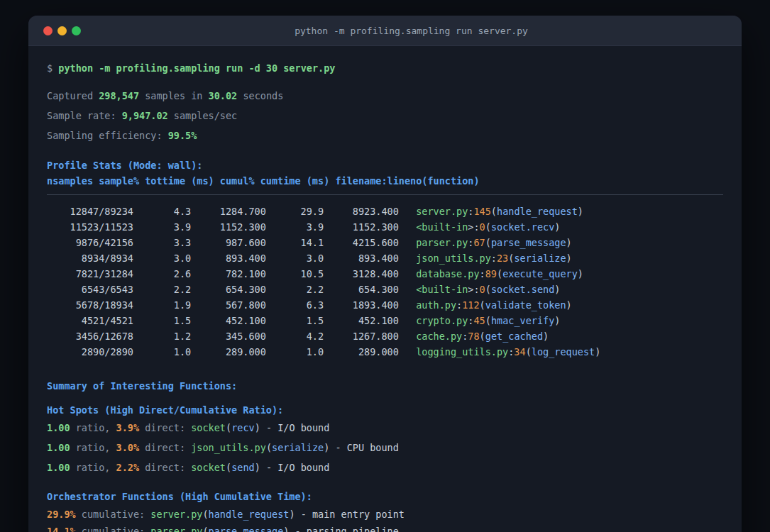  What do you see at coordinates (203, 116) in the screenshot?
I see `sample-rate-suffix: samples/sec` at bounding box center [203, 116].